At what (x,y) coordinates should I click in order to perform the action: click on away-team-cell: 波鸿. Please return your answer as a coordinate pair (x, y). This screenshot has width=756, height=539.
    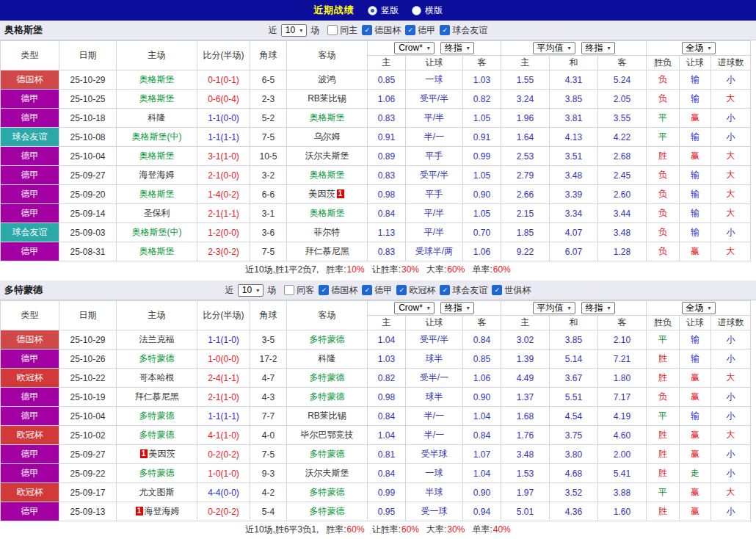
    Looking at the image, I should click on (327, 80).